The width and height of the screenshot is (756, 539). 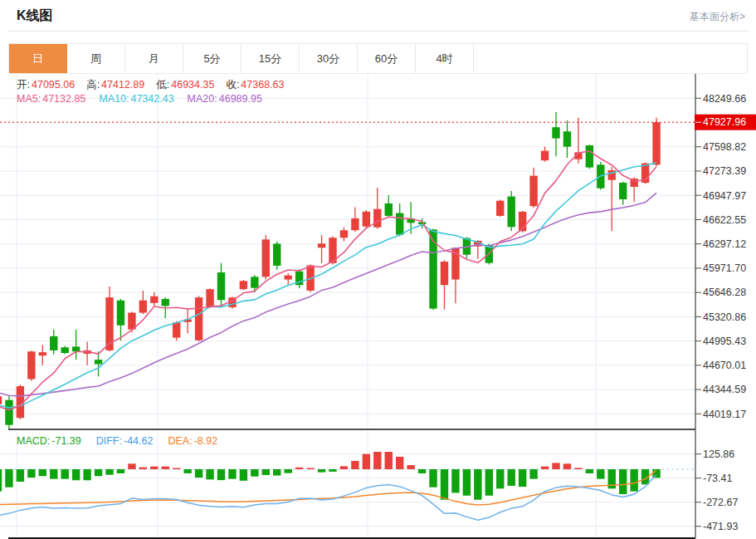 I want to click on svg-text: -272.67, so click(x=720, y=502).